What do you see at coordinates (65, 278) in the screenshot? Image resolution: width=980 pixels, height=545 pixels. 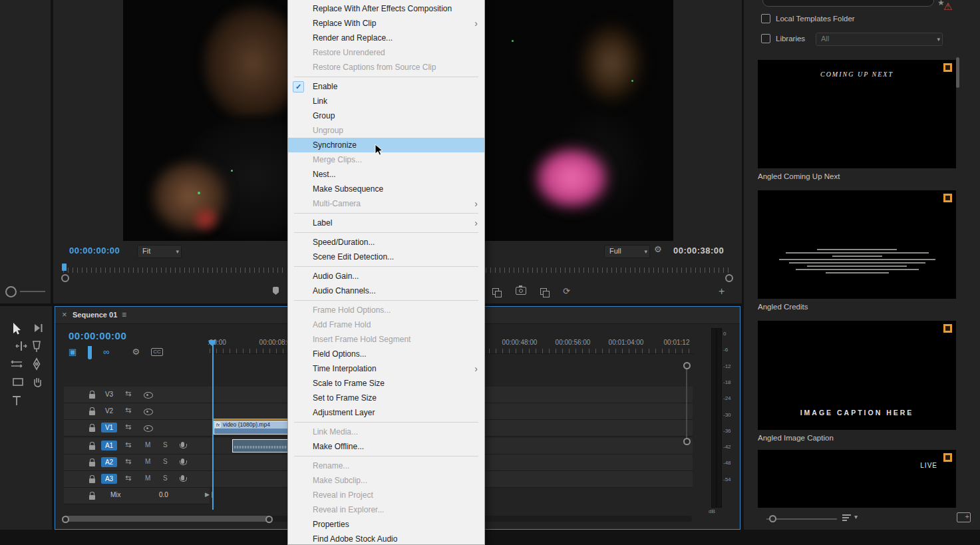 I see `source-zoom-handle` at bounding box center [65, 278].